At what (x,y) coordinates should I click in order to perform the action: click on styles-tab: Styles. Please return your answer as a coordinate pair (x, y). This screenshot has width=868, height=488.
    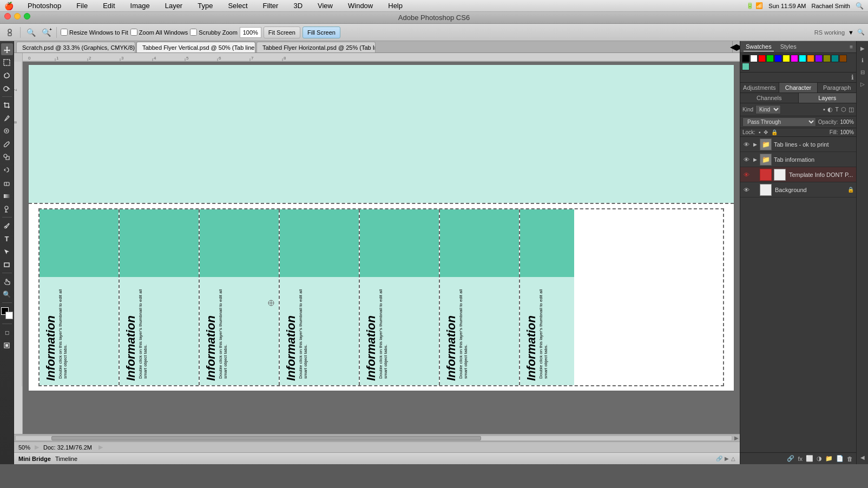
    Looking at the image, I should click on (788, 47).